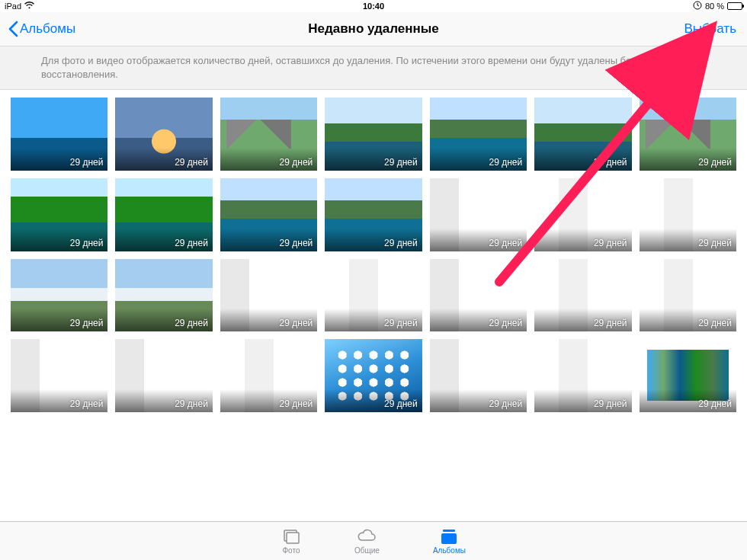  Describe the element at coordinates (13, 29) in the screenshot. I see `chevron-left-icon` at that location.